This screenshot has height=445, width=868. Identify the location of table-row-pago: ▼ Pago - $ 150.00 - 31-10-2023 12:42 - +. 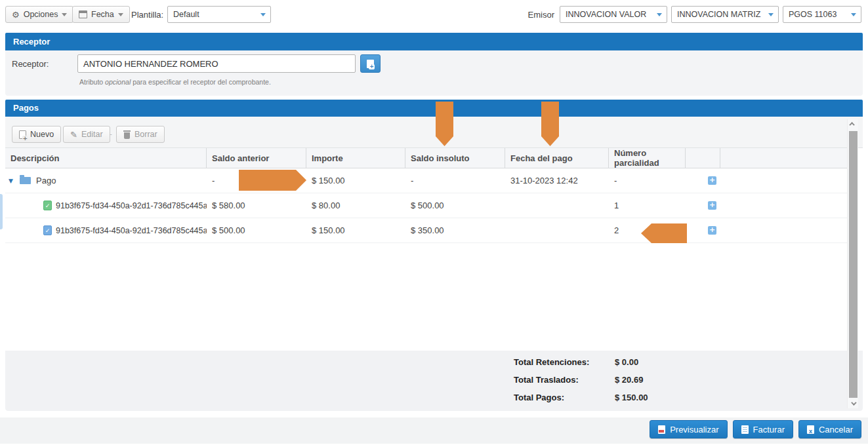
(426, 181).